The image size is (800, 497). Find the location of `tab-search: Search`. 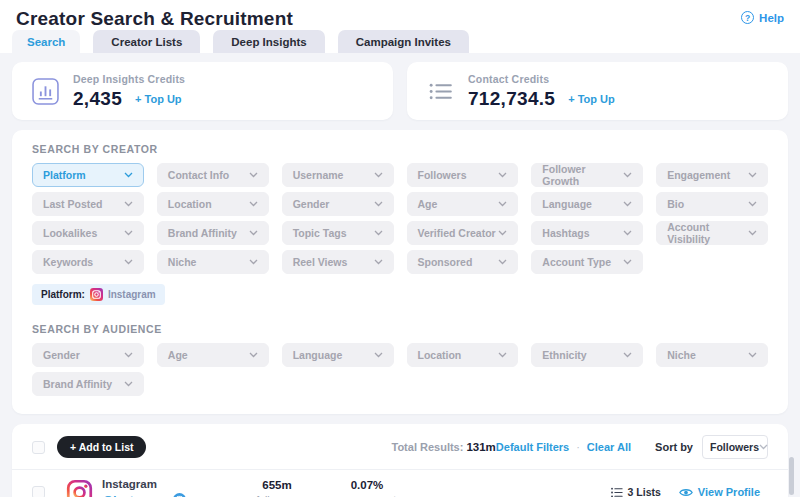

tab-search: Search is located at coordinates (46, 42).